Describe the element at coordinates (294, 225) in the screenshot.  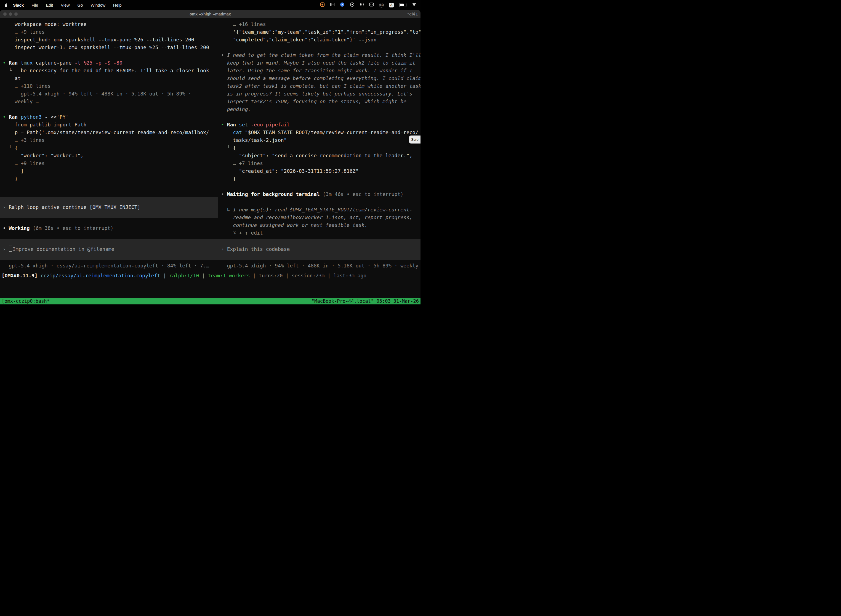
I see `text-run: continue assigned work or next feasible …` at that location.